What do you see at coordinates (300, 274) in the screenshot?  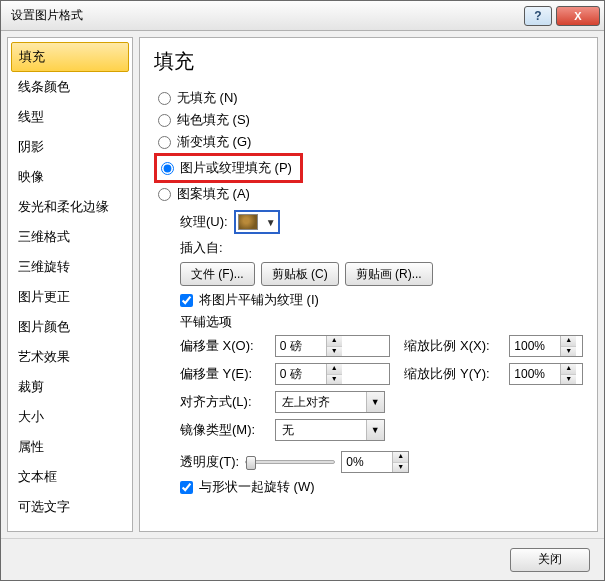 I see `insert-clipboard-button: 剪贴板 (C)` at bounding box center [300, 274].